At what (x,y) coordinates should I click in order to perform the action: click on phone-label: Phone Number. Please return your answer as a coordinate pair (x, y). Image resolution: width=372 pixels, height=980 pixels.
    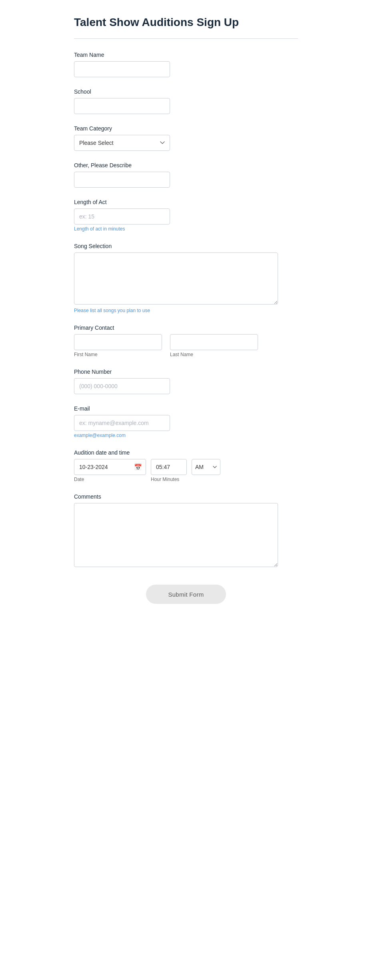
    Looking at the image, I should click on (186, 372).